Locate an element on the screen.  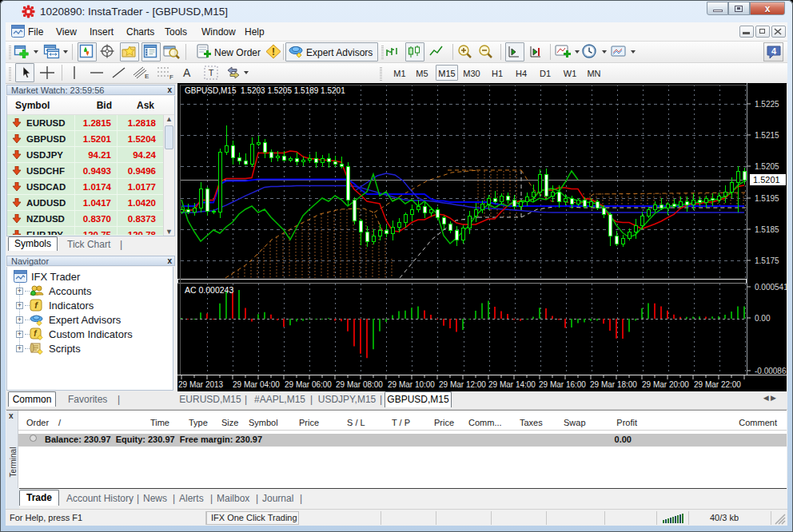
svg-text: 1.5205 is located at coordinates (767, 166).